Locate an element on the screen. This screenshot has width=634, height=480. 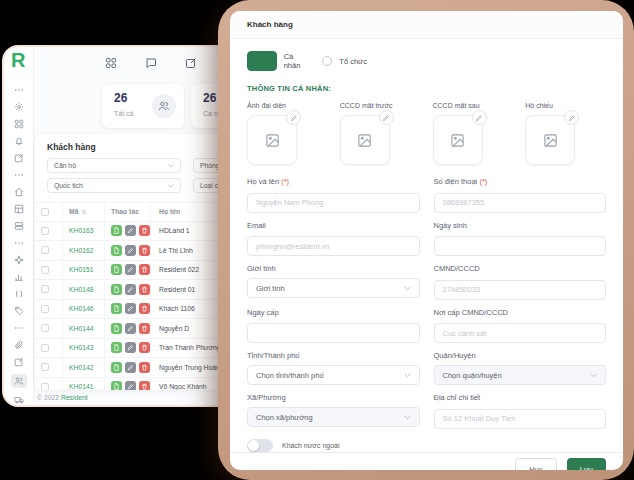
users-icon is located at coordinates (19, 381).